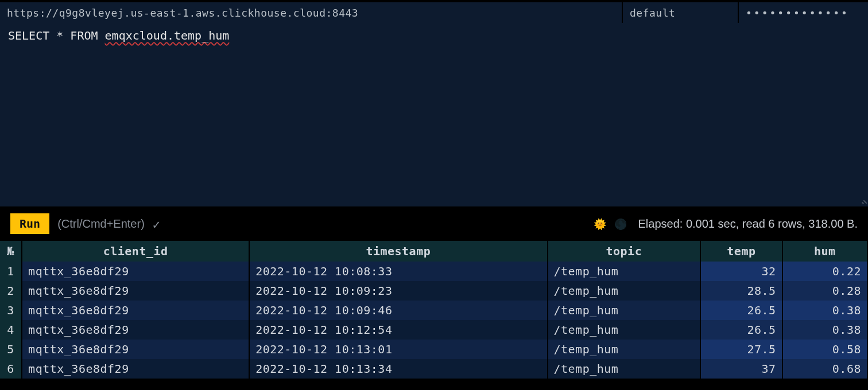  Describe the element at coordinates (434, 310) in the screenshot. I see `table-row: 3mqttx_36e8df292022-10-12 10:09:46/temp_…` at that location.